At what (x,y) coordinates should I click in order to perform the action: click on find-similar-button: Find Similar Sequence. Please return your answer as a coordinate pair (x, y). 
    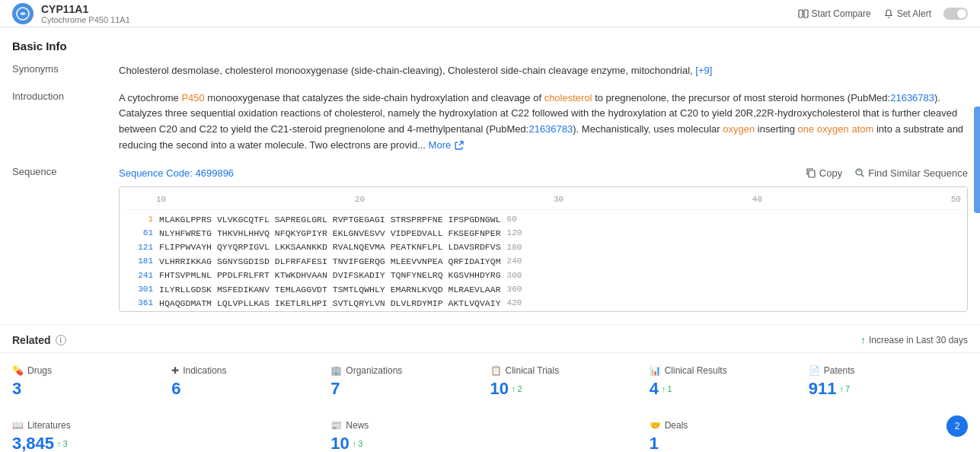
    Looking at the image, I should click on (911, 173).